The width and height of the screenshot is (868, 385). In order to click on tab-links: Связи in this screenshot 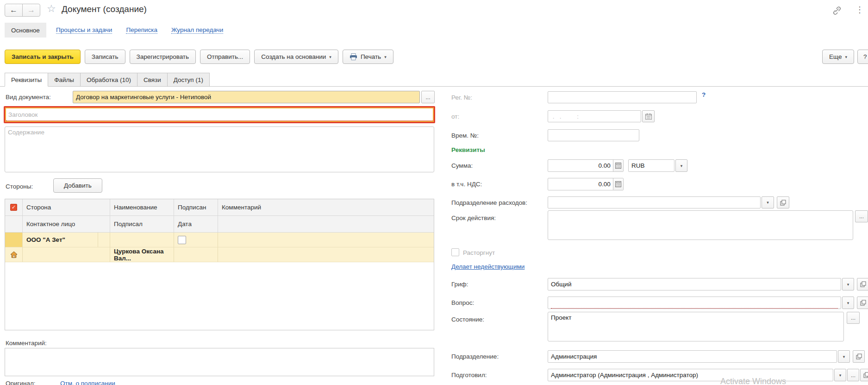, I will do `click(153, 80)`.